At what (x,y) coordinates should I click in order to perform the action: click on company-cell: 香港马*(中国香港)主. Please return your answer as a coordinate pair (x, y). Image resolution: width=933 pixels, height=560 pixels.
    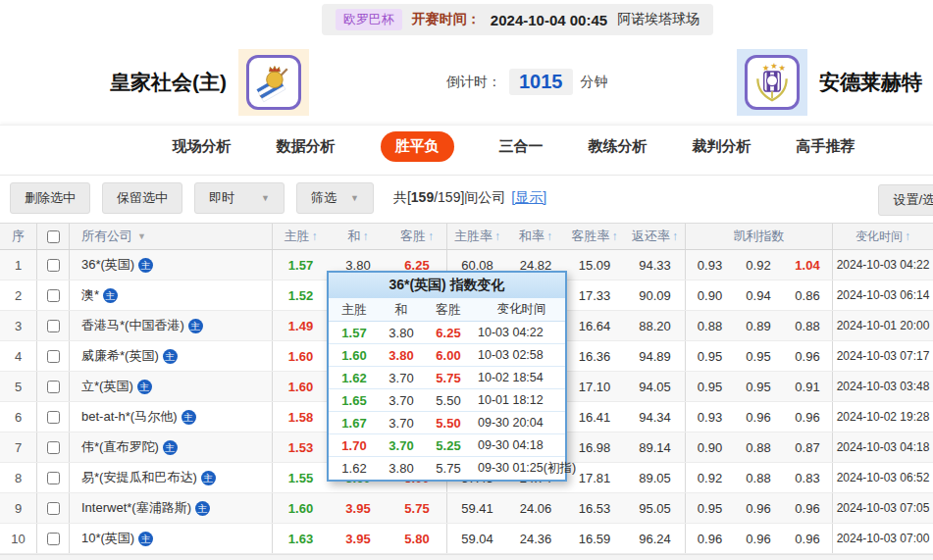
    Looking at the image, I should click on (171, 326).